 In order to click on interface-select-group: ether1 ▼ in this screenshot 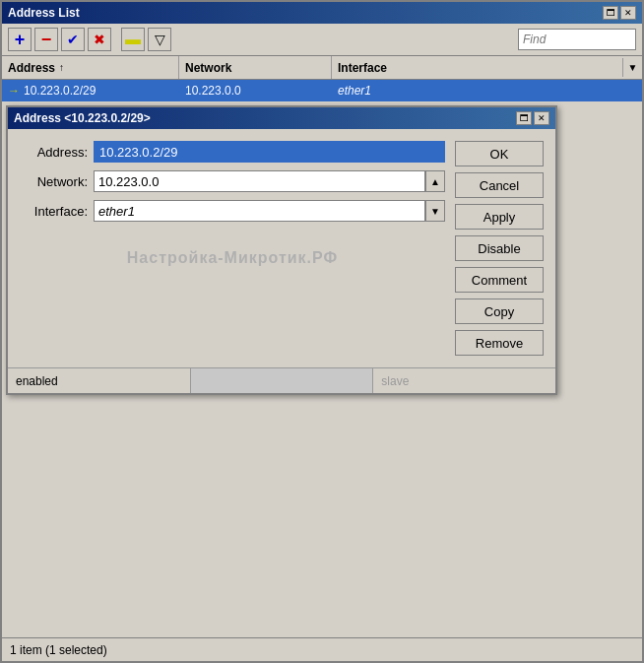, I will do `click(270, 211)`.